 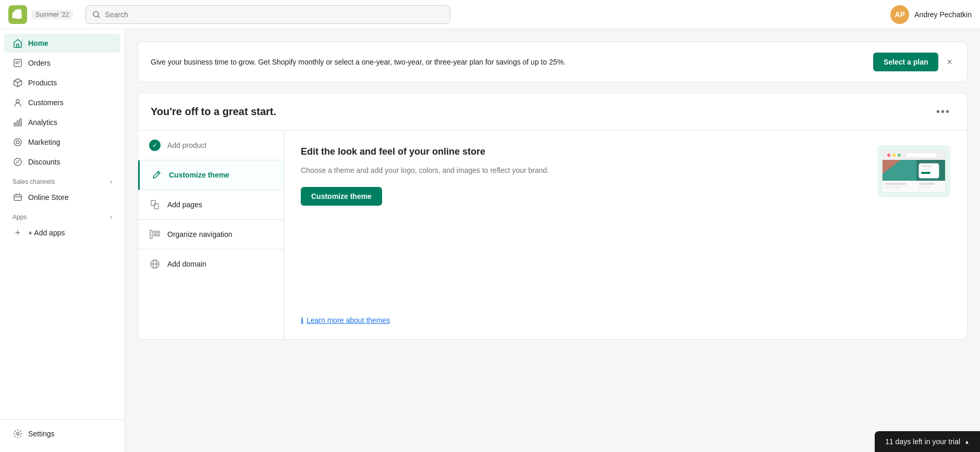 I want to click on close-banner-button: ×, so click(x=950, y=62).